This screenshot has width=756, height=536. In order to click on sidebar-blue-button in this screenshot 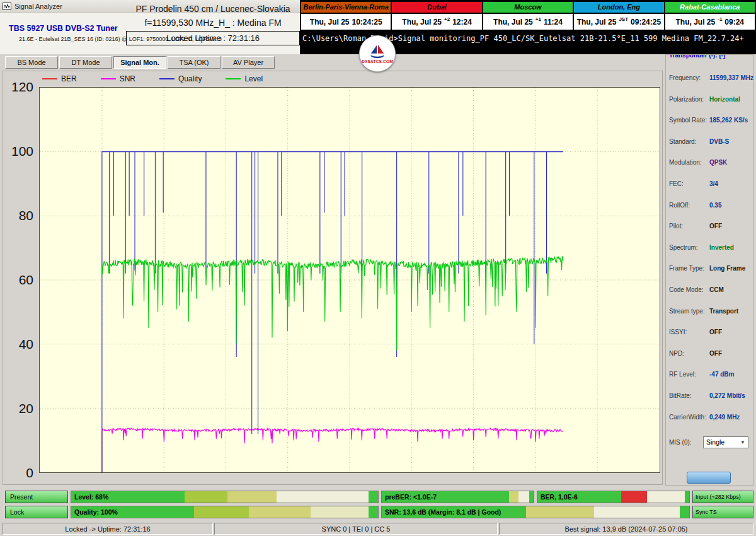, I will do `click(709, 478)`.